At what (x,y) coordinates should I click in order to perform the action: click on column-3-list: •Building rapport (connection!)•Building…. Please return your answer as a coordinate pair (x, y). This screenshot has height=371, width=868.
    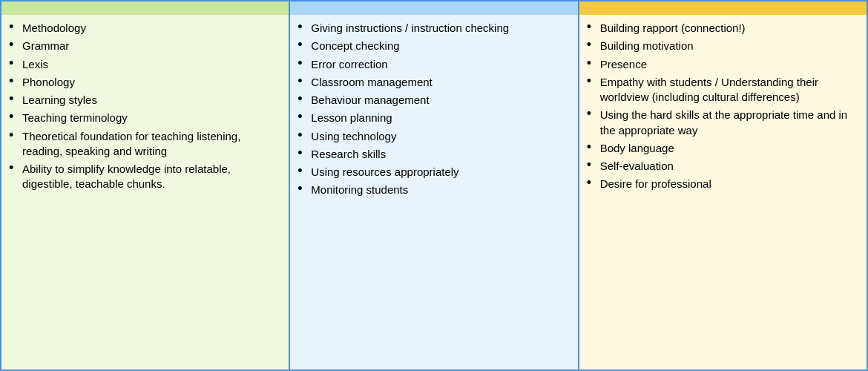
    Looking at the image, I should click on (723, 107).